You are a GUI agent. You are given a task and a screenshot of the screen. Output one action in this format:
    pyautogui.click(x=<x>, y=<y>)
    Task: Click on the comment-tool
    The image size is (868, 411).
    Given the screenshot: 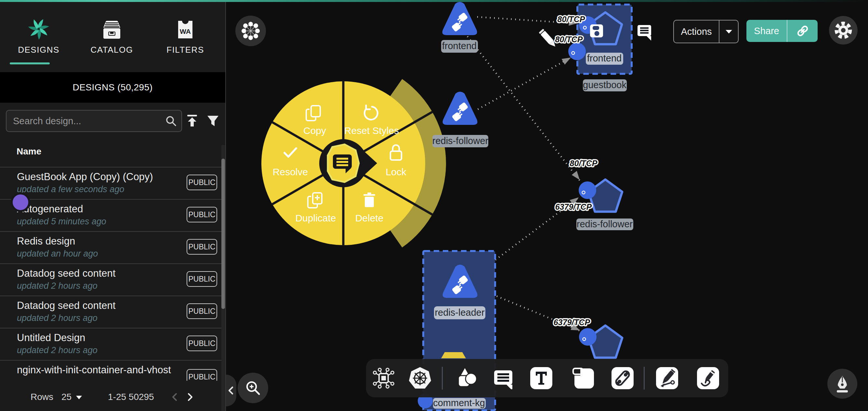 What is the action you would take?
    pyautogui.click(x=503, y=378)
    